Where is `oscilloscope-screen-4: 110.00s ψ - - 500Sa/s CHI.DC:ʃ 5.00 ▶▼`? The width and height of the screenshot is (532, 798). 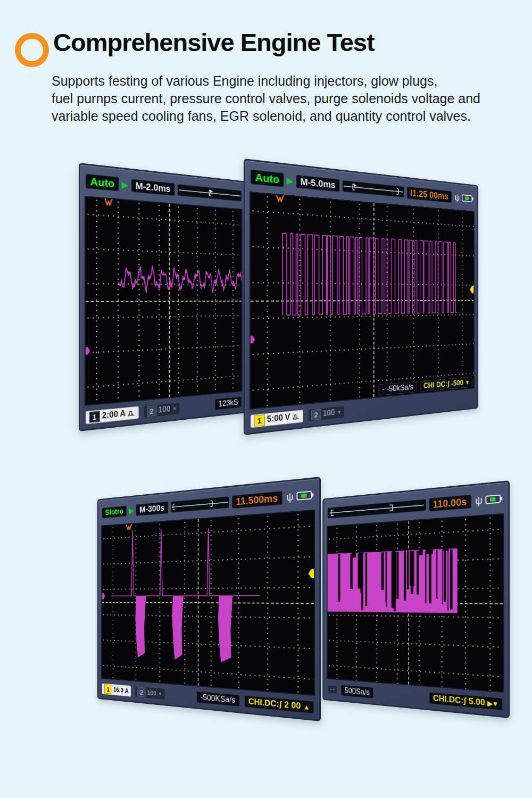
oscilloscope-screen-4: 110.00s ψ - - 500Sa/s CHI.DC:ʃ 5.00 ▶▼ is located at coordinates (416, 599).